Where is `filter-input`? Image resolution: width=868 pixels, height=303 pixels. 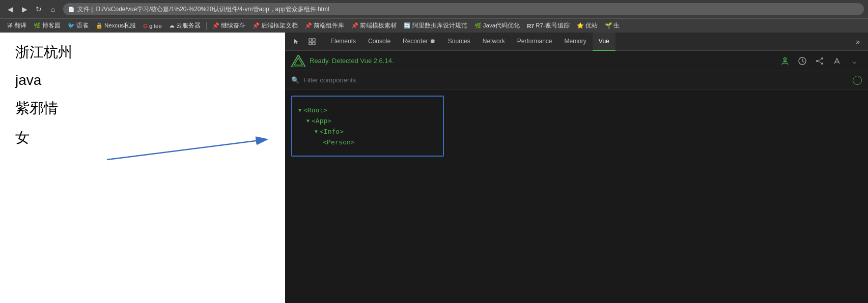
filter-input is located at coordinates (576, 80).